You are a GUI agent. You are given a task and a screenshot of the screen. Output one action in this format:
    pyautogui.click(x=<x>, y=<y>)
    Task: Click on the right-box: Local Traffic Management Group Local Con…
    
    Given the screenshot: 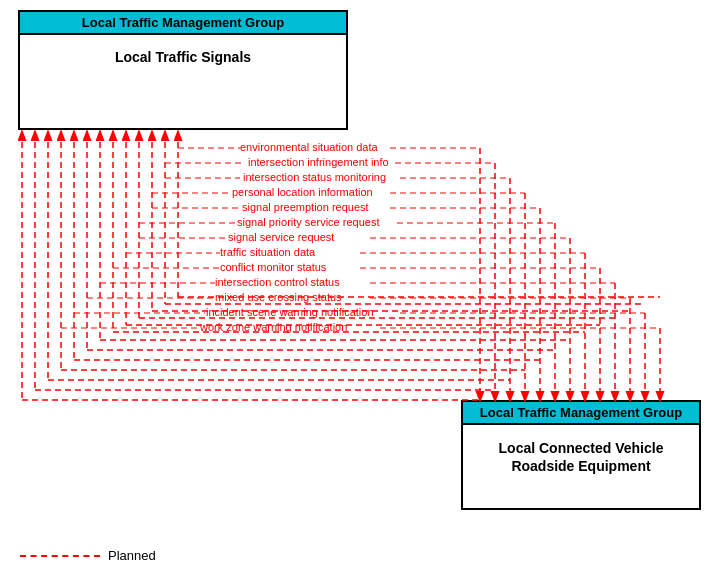 What is the action you would take?
    pyautogui.click(x=581, y=455)
    